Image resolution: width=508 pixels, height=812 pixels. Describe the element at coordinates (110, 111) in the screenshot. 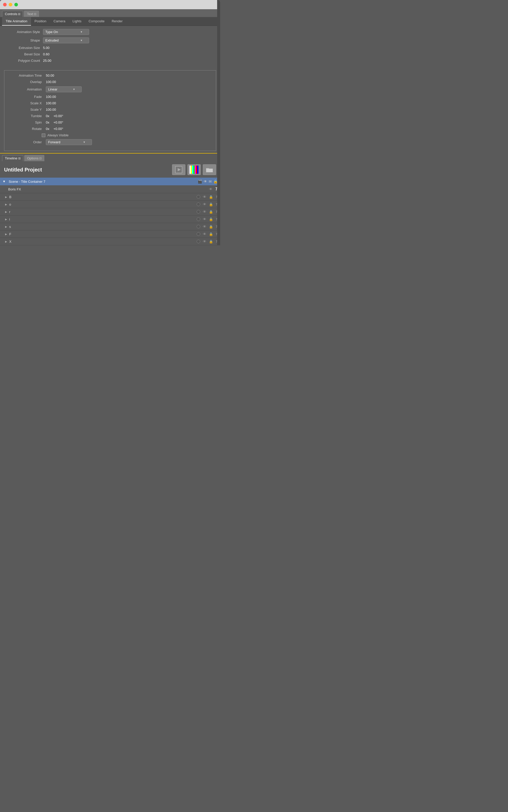

I see `animation-box: Animation Time 50.00 Overlap 100.00 Anim…` at that location.